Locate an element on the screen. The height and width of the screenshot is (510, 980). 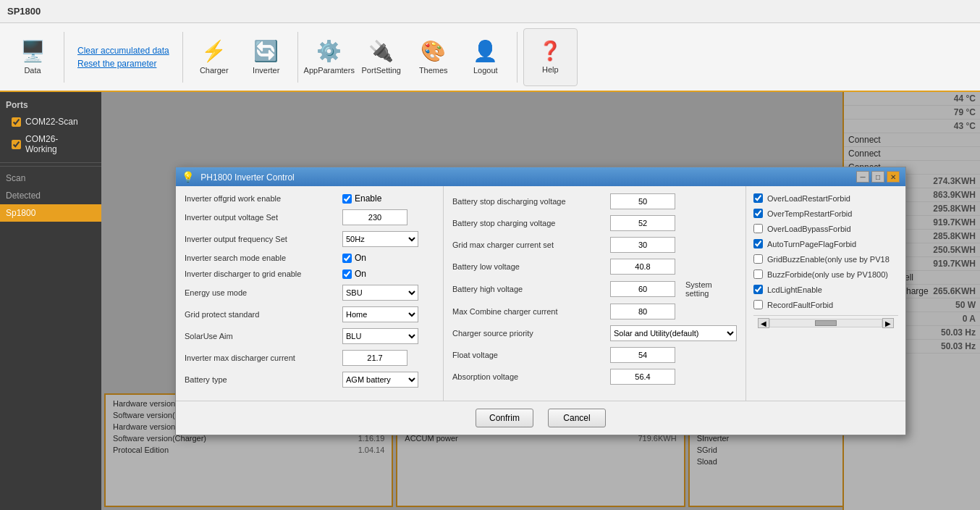
overtemp-restart-checkbox is located at coordinates (759, 213).